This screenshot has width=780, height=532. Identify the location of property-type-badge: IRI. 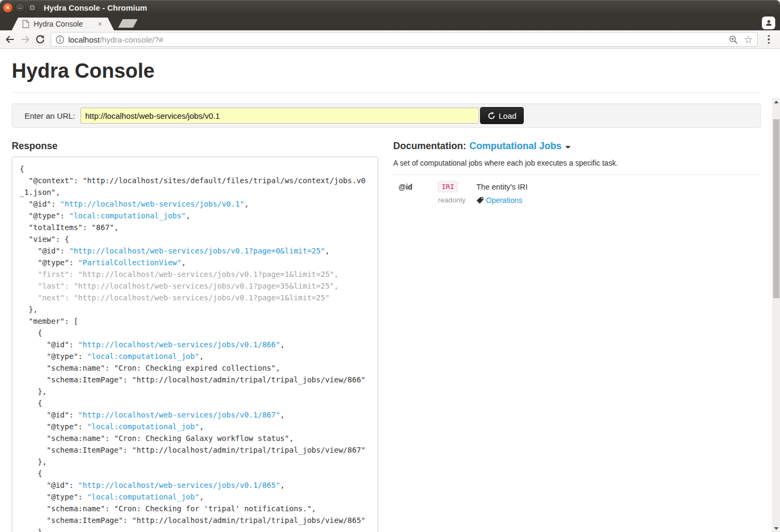
(448, 186).